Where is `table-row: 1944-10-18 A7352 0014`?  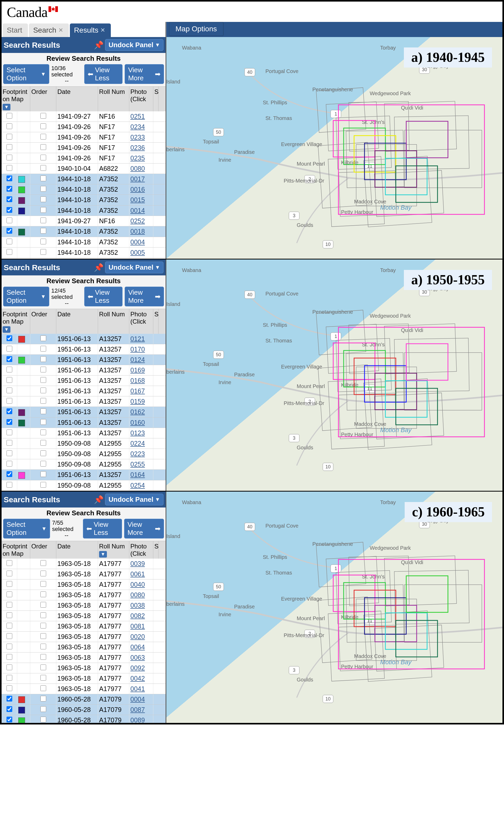
table-row: 1944-10-18 A7352 0014 is located at coordinates (83, 211).